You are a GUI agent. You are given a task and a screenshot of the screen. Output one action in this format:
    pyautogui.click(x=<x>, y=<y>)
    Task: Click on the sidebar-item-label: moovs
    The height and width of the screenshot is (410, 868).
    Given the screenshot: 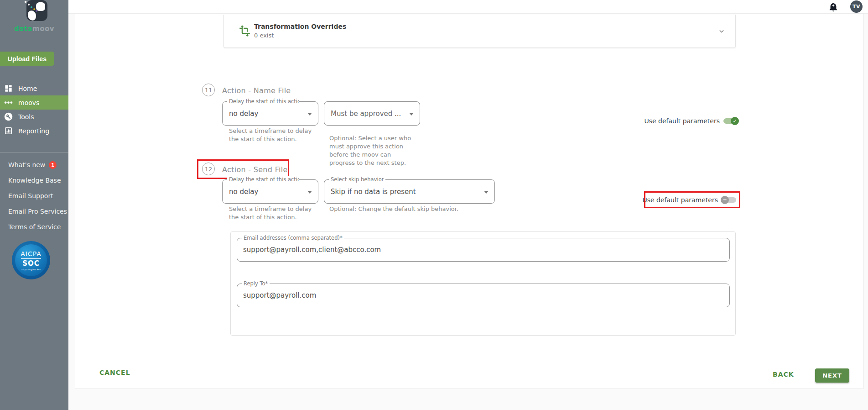 What is the action you would take?
    pyautogui.click(x=29, y=103)
    